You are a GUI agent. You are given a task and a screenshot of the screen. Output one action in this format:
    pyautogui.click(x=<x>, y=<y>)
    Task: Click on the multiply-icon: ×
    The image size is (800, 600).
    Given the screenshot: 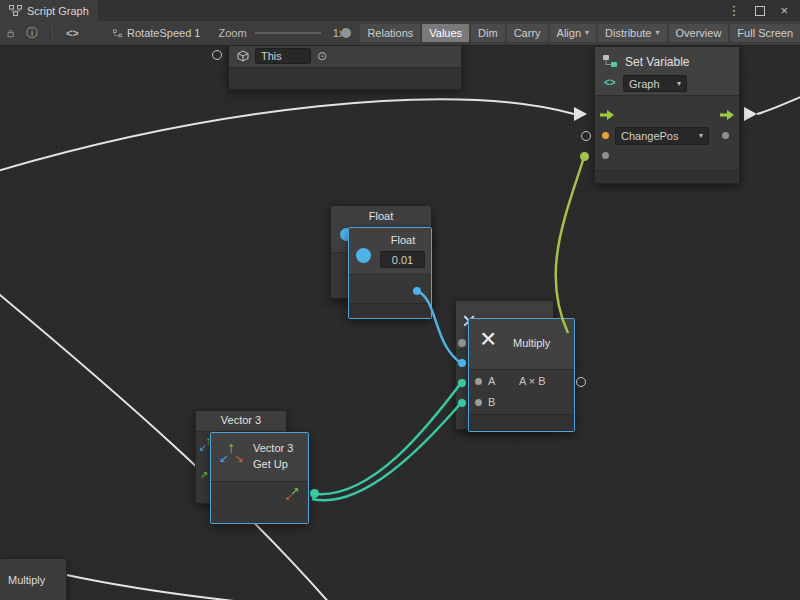 What is the action you would take?
    pyautogui.click(x=488, y=339)
    